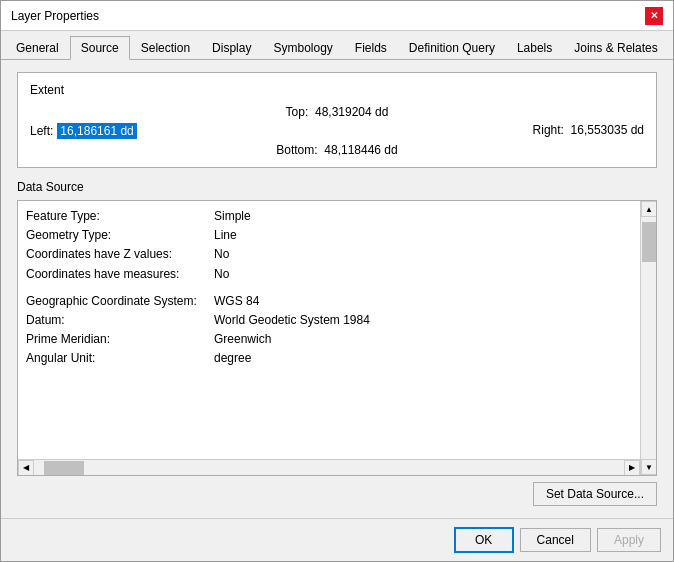  What do you see at coordinates (337, 131) in the screenshot?
I see `extent-grid: Top: 48,319204 dd Left: 16,186161 dd Rig…` at bounding box center [337, 131].